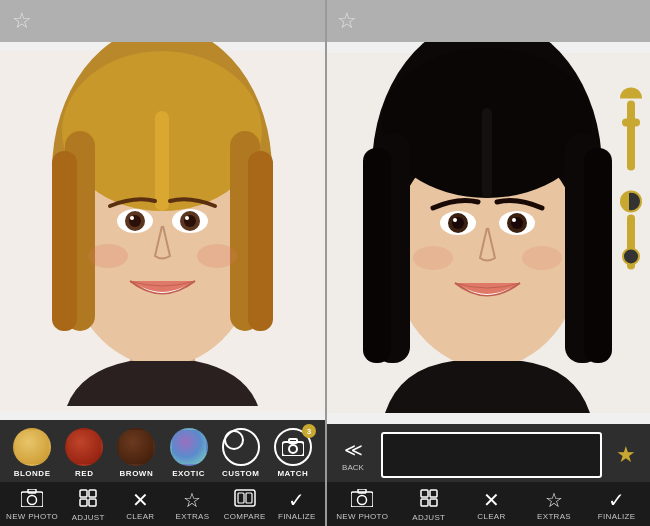  Describe the element at coordinates (32, 453) in the screenshot. I see `color-option-blonde: BLONDE` at that location.